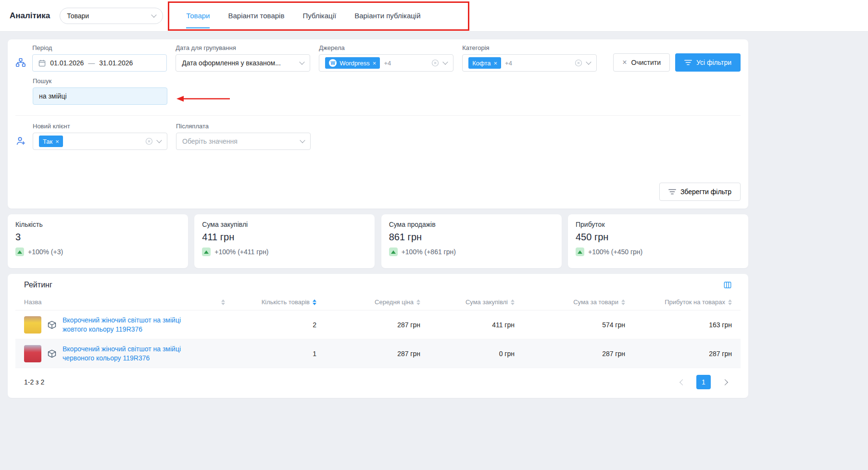 This screenshot has width=868, height=470. I want to click on metric-delta: +100% (+450 грн), so click(616, 252).